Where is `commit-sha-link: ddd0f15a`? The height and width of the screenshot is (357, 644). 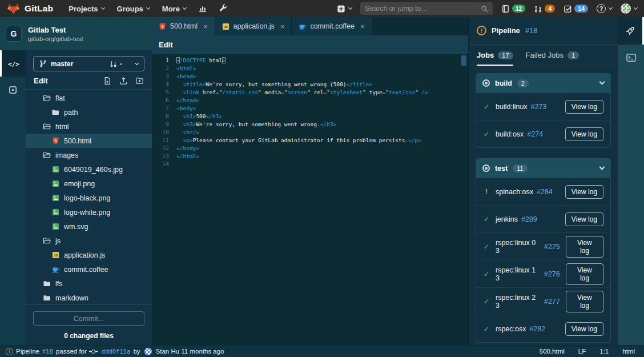
commit-sha-link: ddd0f15a is located at coordinates (116, 351).